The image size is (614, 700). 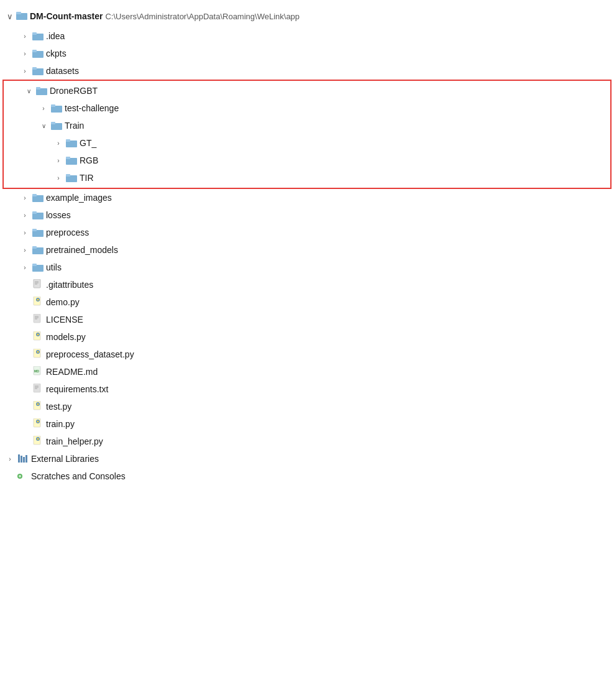 What do you see at coordinates (307, 424) in the screenshot?
I see `tree-item-train-py: train.py` at bounding box center [307, 424].